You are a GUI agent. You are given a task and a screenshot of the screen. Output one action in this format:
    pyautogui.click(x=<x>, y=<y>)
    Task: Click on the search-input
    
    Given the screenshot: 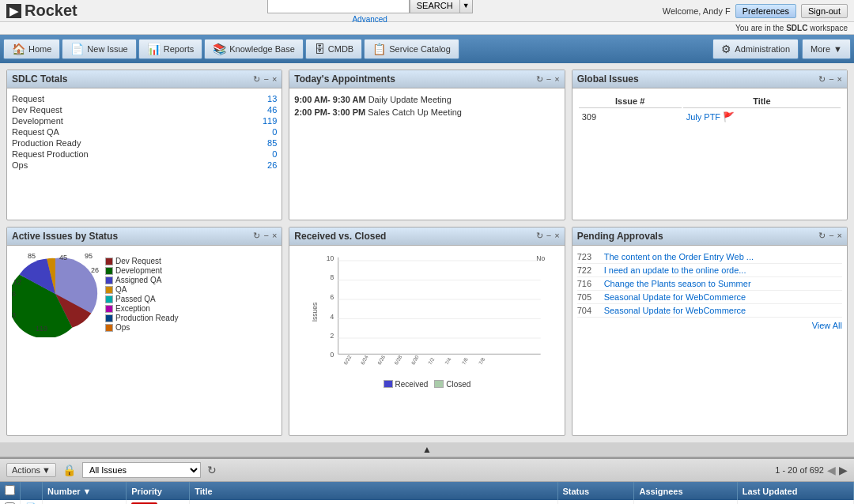 What is the action you would take?
    pyautogui.click(x=338, y=6)
    